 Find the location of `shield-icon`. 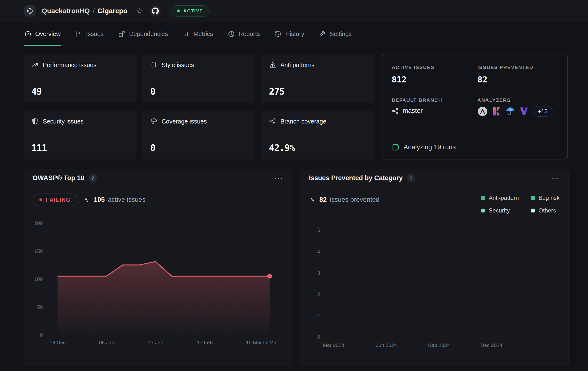

shield-icon is located at coordinates (35, 121).